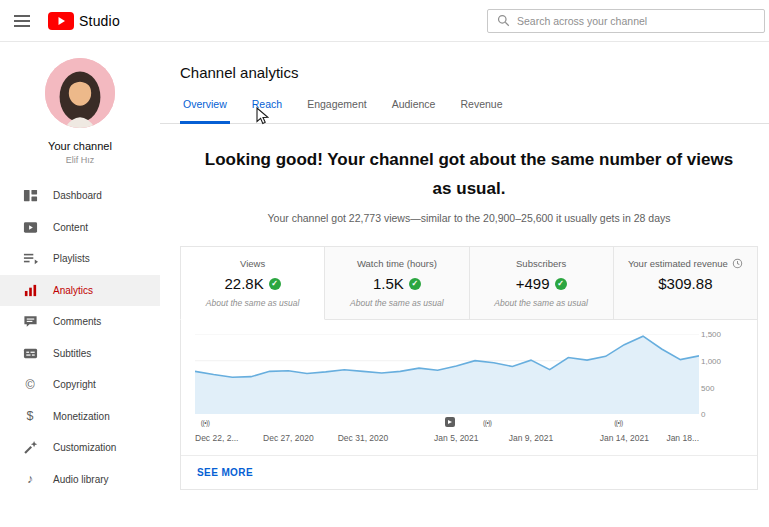 This screenshot has height=527, width=769. What do you see at coordinates (469, 218) in the screenshot?
I see `insight-summary: Your channel got 22,773 views—similar to…` at bounding box center [469, 218].